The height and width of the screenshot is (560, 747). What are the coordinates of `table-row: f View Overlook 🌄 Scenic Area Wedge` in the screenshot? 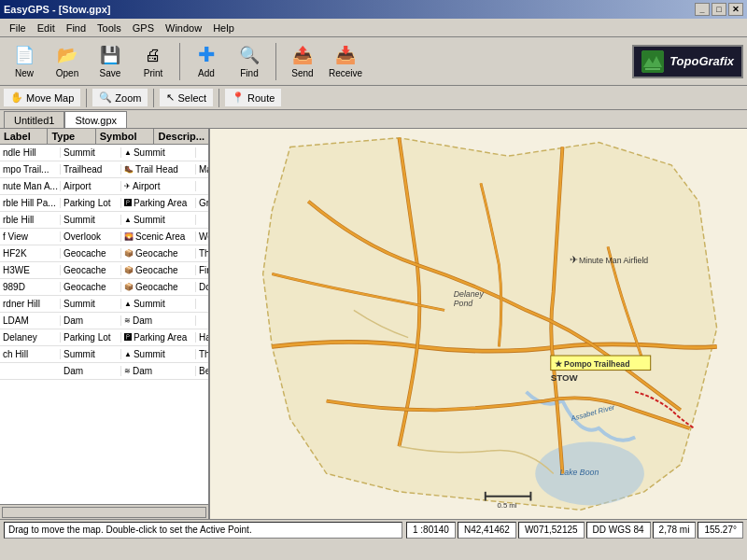 It's located at (105, 237).